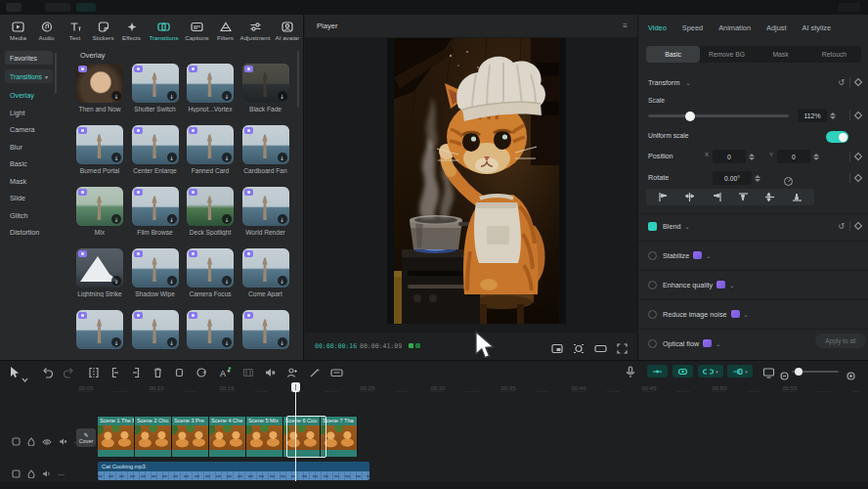  I want to click on tab-ai-stylize: AI stylize, so click(817, 27).